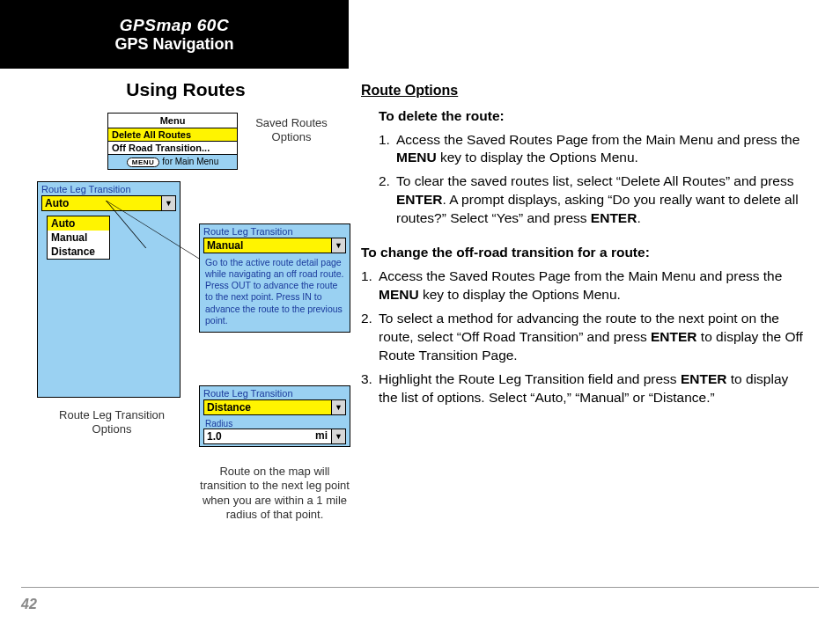  I want to click on callout-saved-routes: Saved Routes Options, so click(291, 130).